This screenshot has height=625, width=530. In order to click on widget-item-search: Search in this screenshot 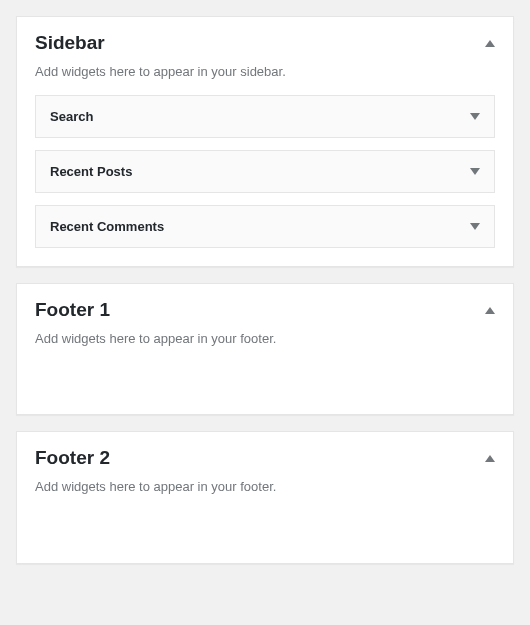, I will do `click(265, 116)`.